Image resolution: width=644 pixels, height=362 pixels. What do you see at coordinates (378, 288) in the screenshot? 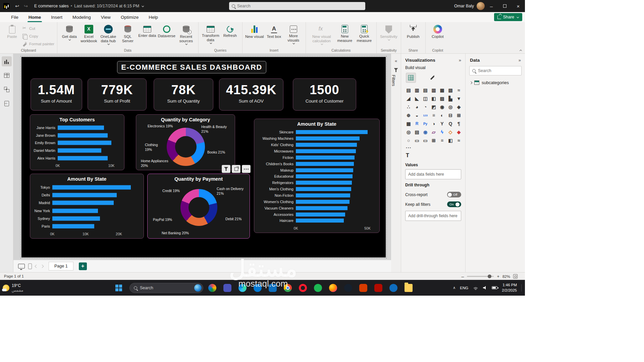
I see `taskbar-app-adobe-icon` at bounding box center [378, 288].